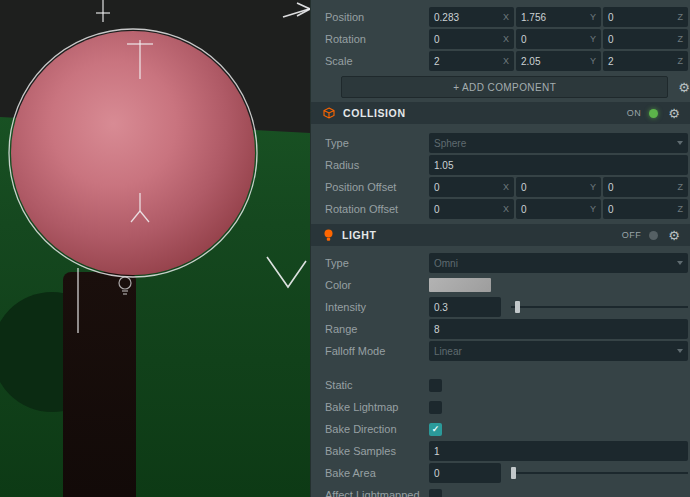  I want to click on bake-samples-value: 1, so click(437, 452).